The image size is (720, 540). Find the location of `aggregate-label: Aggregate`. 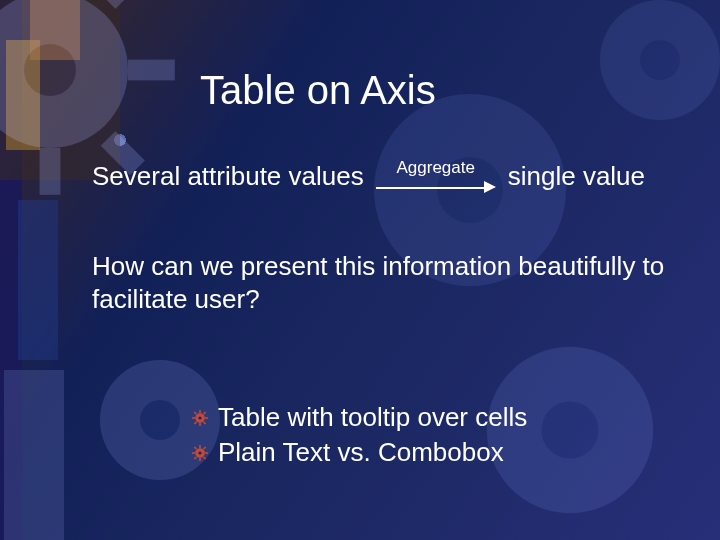

aggregate-label: Aggregate is located at coordinates (435, 168).